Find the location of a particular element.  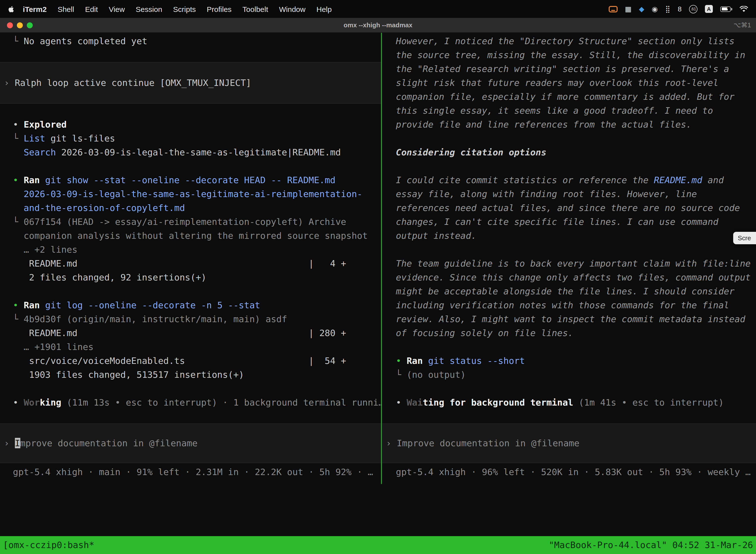

explored-block: • Explored└ List git ls-files Search 202… is located at coordinates (197, 138).